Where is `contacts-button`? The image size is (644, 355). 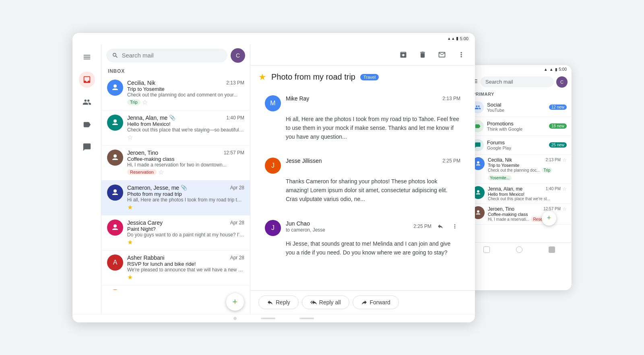
contacts-button is located at coordinates (87, 102).